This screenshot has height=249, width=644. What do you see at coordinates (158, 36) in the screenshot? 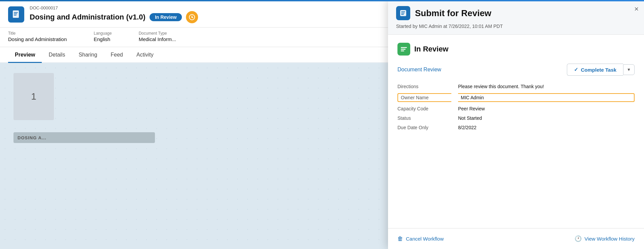
I see `meta-doctype: Document Type Medical Inform...` at bounding box center [158, 36].